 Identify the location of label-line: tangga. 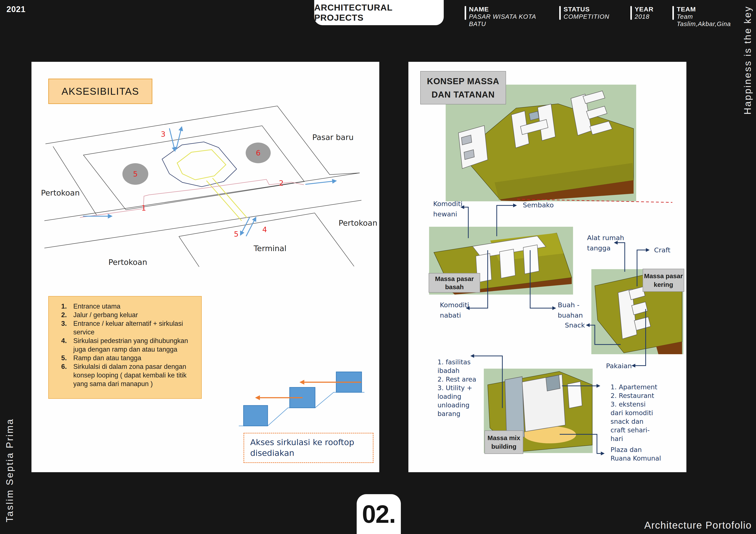
(606, 248).